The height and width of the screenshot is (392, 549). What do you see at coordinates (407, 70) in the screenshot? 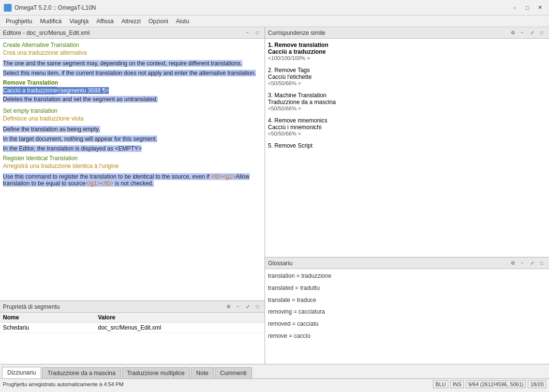
I see `match-2-header: 2. Remove Tags` at bounding box center [407, 70].